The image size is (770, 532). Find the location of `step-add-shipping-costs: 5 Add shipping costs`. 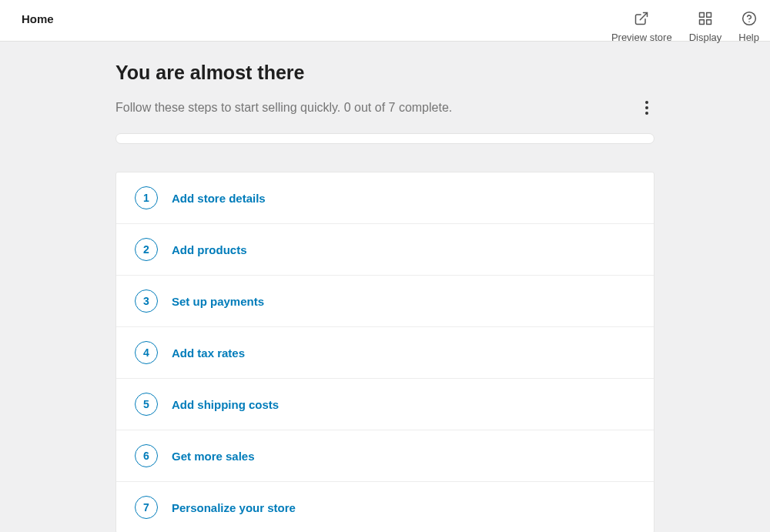

step-add-shipping-costs: 5 Add shipping costs is located at coordinates (385, 405).